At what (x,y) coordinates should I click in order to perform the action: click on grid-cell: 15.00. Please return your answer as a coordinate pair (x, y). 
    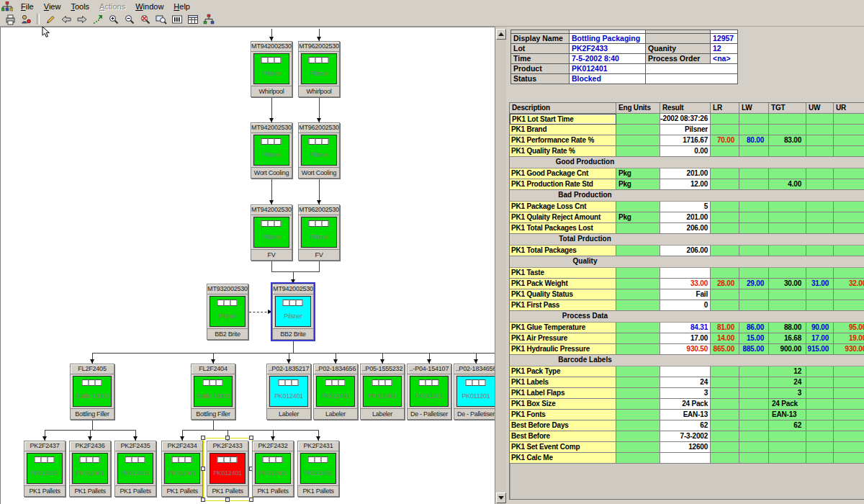
    Looking at the image, I should click on (755, 338).